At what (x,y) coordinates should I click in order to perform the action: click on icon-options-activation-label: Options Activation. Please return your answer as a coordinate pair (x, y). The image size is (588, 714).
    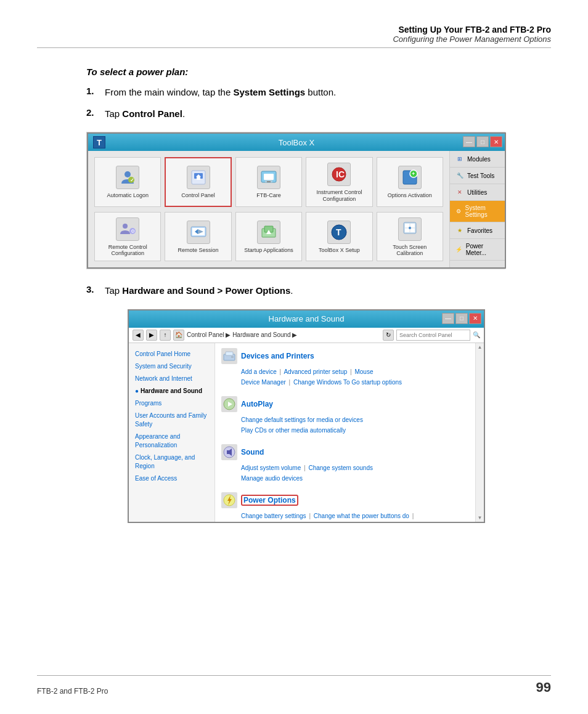
    Looking at the image, I should click on (410, 196).